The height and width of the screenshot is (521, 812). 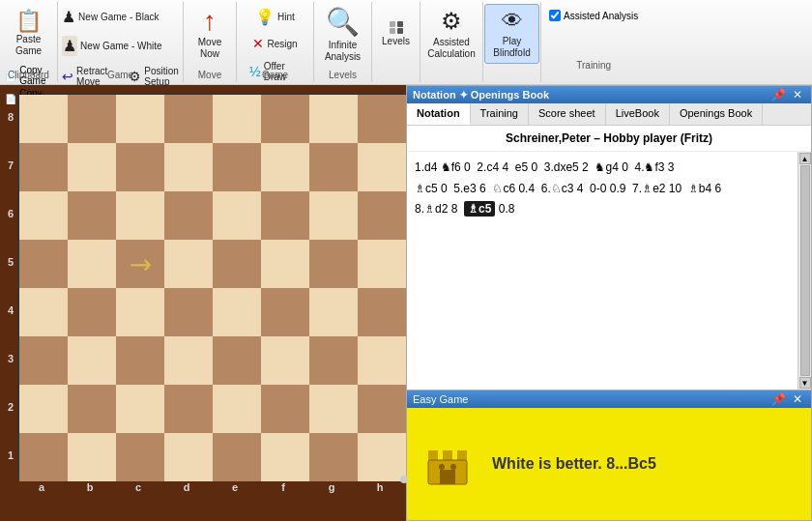 What do you see at coordinates (511, 34) in the screenshot?
I see `play-blindfold-button: 👁 Play Blindfold` at bounding box center [511, 34].